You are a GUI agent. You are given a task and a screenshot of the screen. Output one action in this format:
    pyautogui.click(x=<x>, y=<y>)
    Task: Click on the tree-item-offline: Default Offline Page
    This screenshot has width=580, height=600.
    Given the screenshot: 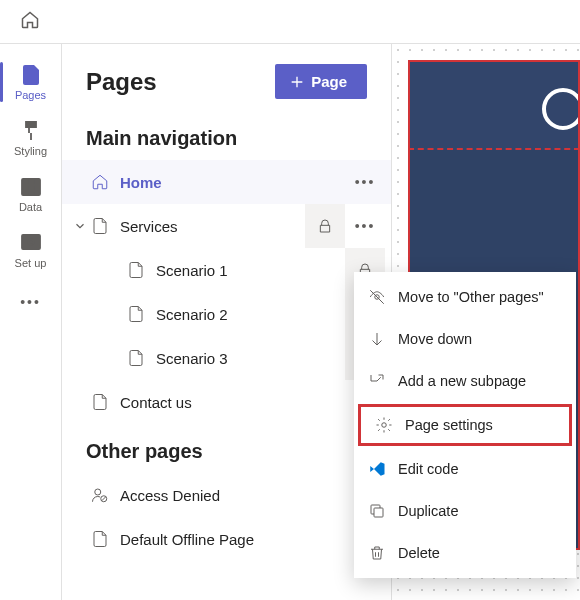 What is the action you would take?
    pyautogui.click(x=226, y=539)
    